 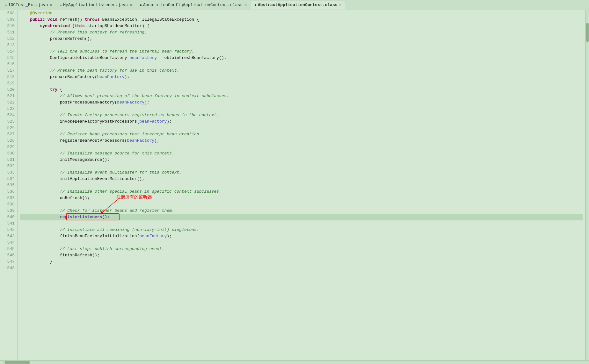 What do you see at coordinates (9, 13) in the screenshot?
I see `line-num-508: 508` at bounding box center [9, 13].